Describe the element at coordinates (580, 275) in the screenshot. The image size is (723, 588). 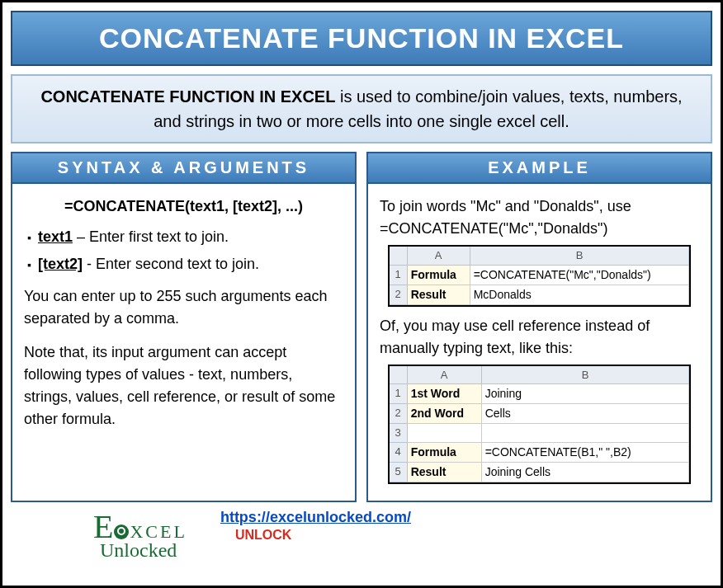
I see `cell: =CONCATENATE("Mc","Donalds")` at that location.